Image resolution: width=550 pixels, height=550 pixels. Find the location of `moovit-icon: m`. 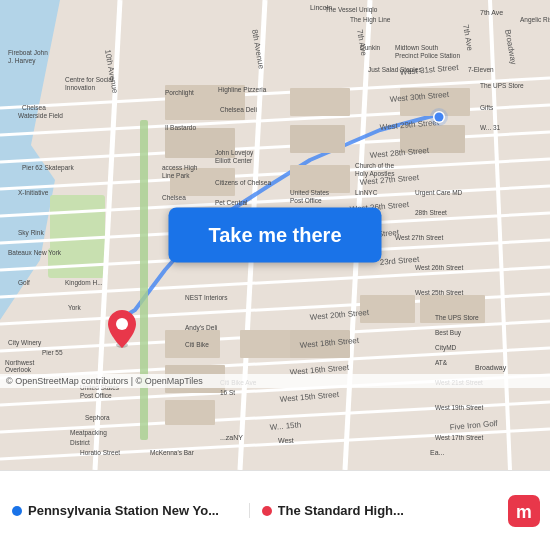

moovit-icon: m is located at coordinates (524, 511).